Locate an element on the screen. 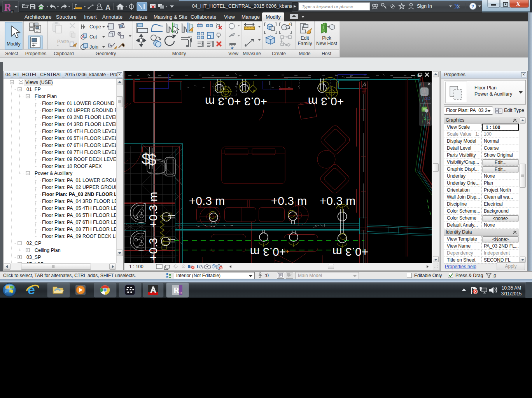 This screenshot has height=398, width=532. svg-text: A is located at coordinates (108, 7).